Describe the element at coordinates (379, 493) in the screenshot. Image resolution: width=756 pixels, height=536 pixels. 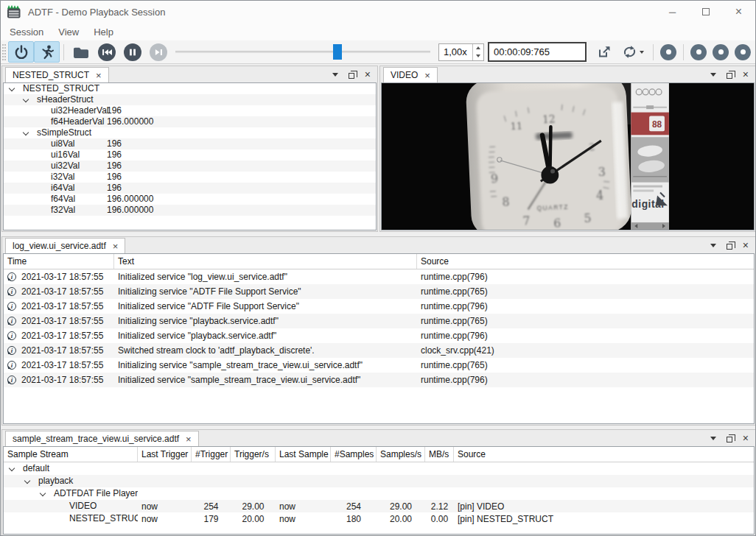
I see `trace-row: ADTFDAT File Player` at that location.